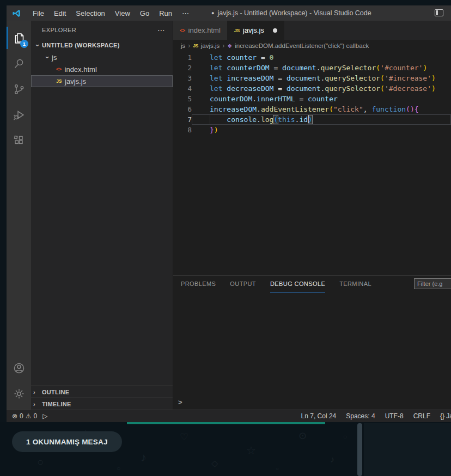 The height and width of the screenshot is (476, 451). I want to click on breadcrumb: js › JS javjs.js › ❖ increaseDOM.addEven…, so click(312, 46).